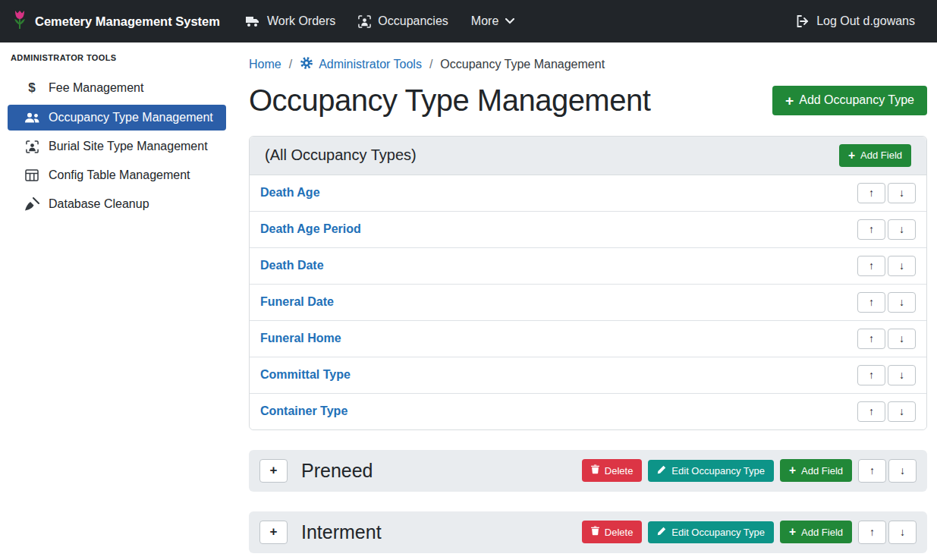 Image resolution: width=937 pixels, height=560 pixels. Describe the element at coordinates (303, 411) in the screenshot. I see `field-link-container-type: Container Type` at that location.